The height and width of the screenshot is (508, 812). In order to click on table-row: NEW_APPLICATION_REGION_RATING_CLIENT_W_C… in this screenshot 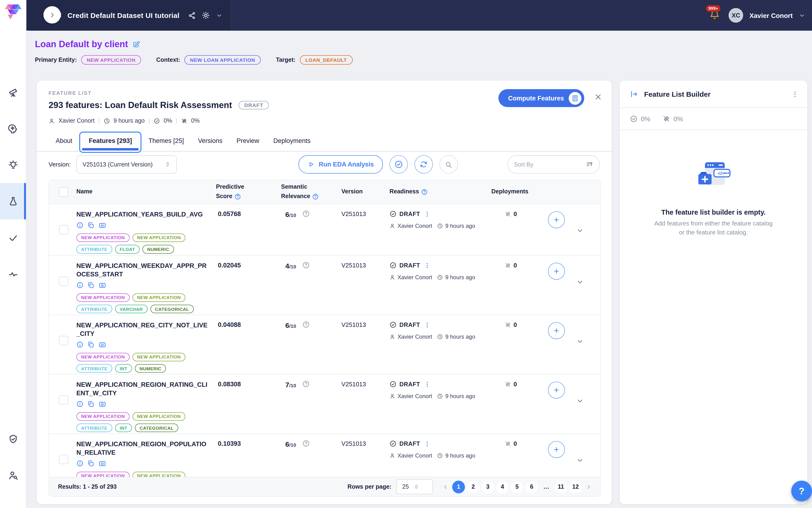, I will do `click(325, 405)`.